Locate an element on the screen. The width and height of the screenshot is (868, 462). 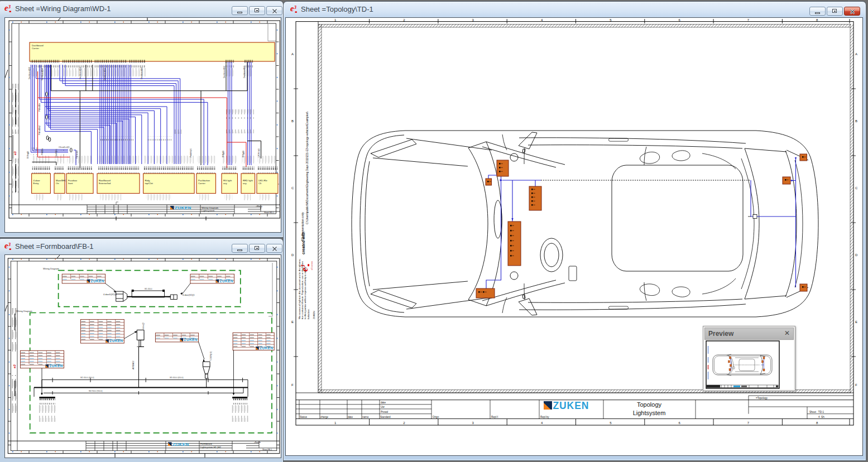
svg-text: Dashboard(X3 is located at coordinates (80, 73).